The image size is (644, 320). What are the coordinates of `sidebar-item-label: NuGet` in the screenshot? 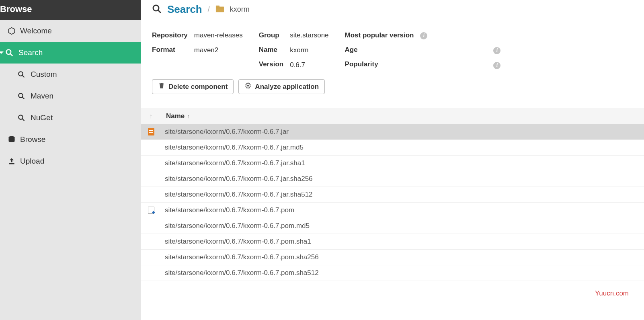 It's located at (42, 118).